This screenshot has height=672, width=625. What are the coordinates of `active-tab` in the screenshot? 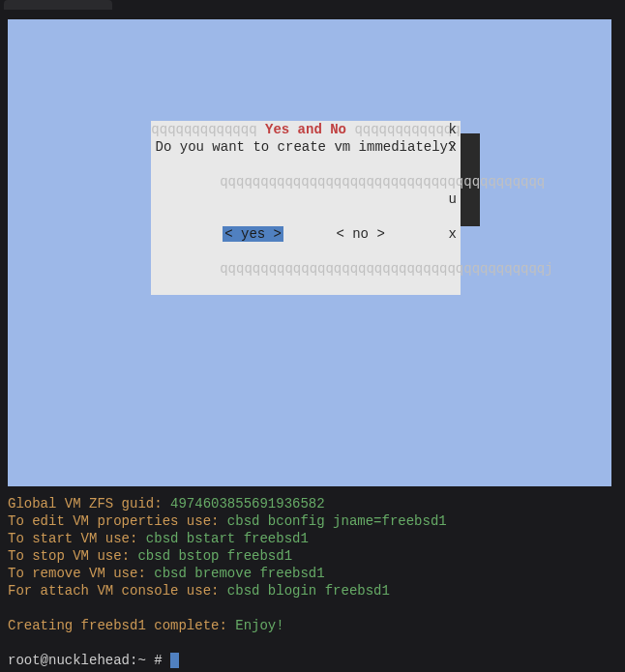 It's located at (58, 5).